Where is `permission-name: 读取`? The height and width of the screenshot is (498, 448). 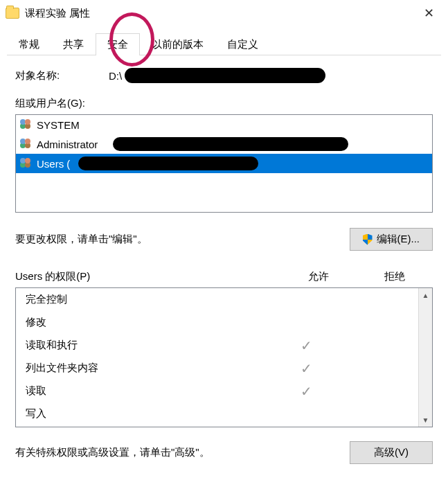
permission-name: 读取 is located at coordinates (147, 391).